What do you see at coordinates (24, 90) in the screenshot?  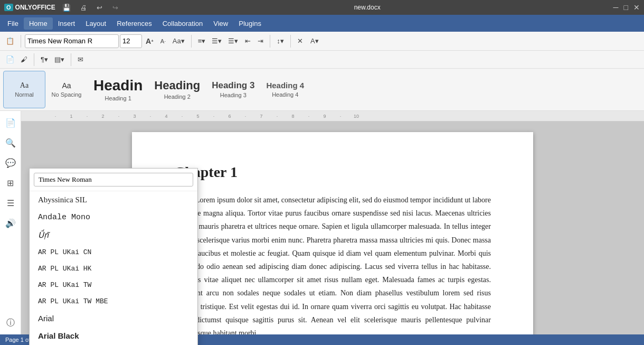 I see `style-normal: Aa Normal` at bounding box center [24, 90].